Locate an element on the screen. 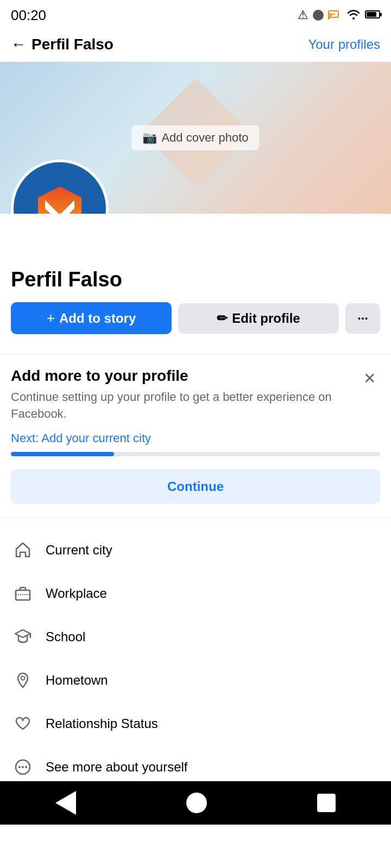 Image resolution: width=391 pixels, height=868 pixels. status-icons: ⚠ is located at coordinates (339, 15).